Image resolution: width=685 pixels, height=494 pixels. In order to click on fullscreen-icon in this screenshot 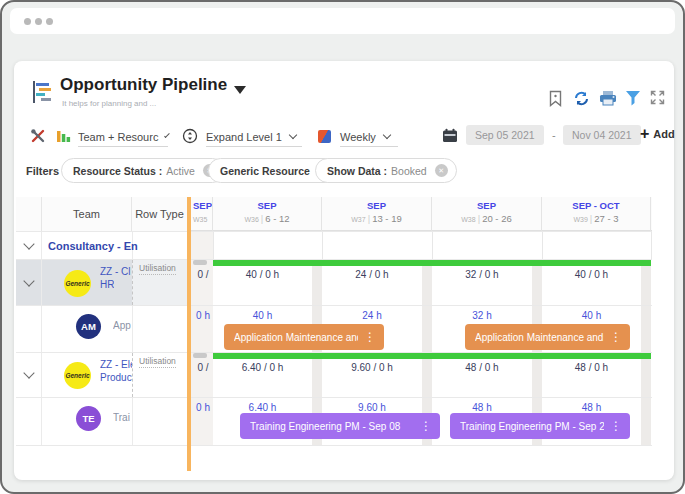, I will do `click(658, 98)`.